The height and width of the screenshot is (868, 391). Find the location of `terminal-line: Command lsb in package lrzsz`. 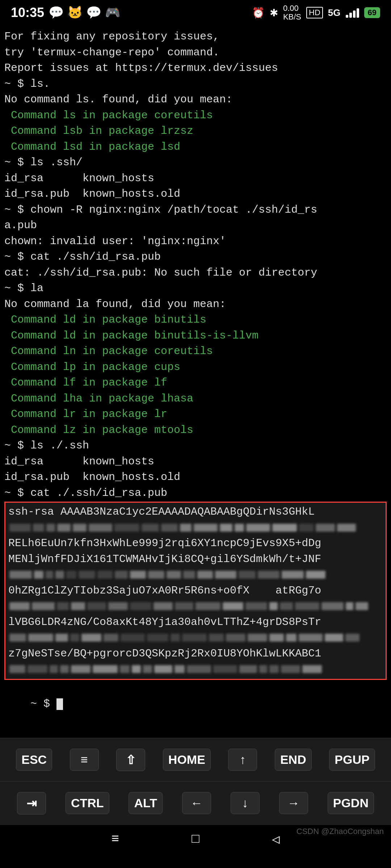

terminal-line: Command lsb in package lrzsz is located at coordinates (196, 131).